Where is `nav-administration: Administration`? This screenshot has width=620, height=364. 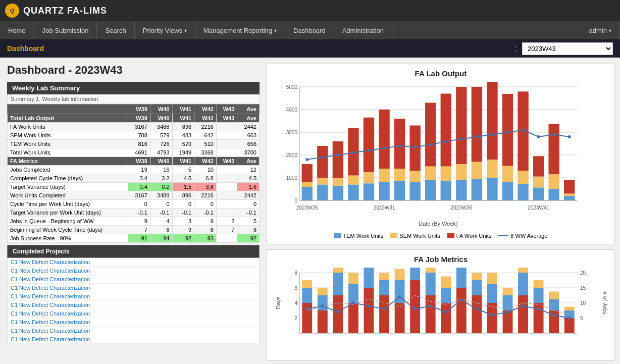 nav-administration: Administration is located at coordinates (364, 30).